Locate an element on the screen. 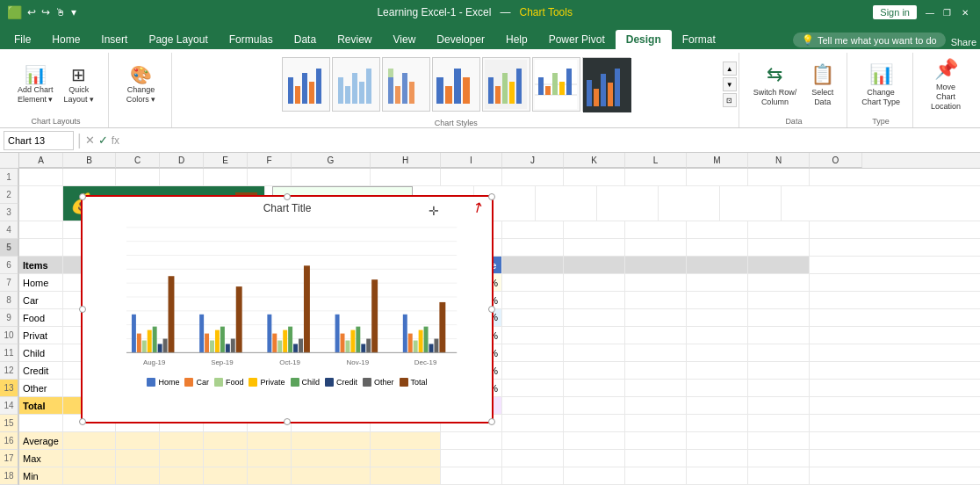  minimize-button: — is located at coordinates (930, 12).